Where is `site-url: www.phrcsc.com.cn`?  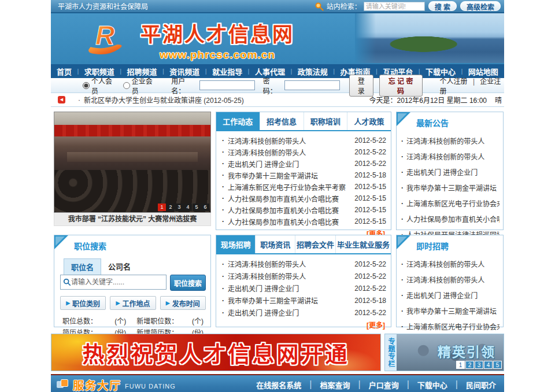
site-url: www.phrcsc.com.cn is located at coordinates (217, 55).